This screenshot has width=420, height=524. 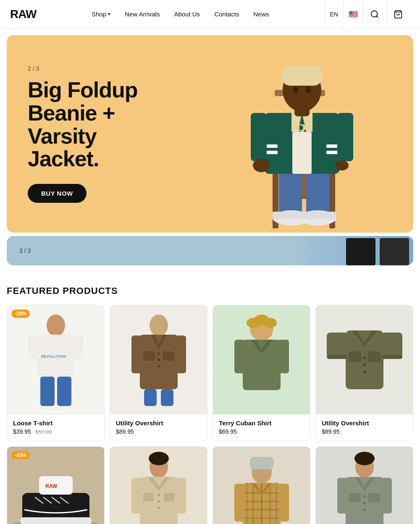 I want to click on next-slide-figure, so click(x=354, y=251).